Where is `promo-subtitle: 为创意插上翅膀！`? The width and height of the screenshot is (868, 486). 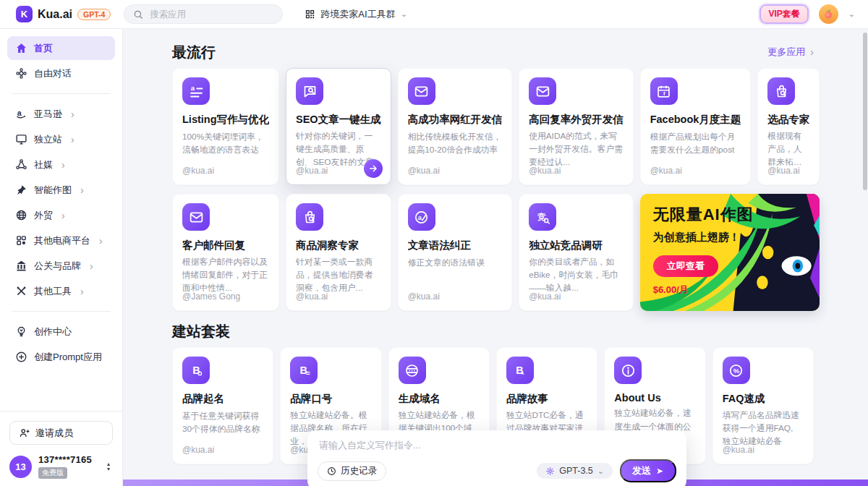
promo-subtitle: 为创意插上翅膀！ is located at coordinates (736, 237).